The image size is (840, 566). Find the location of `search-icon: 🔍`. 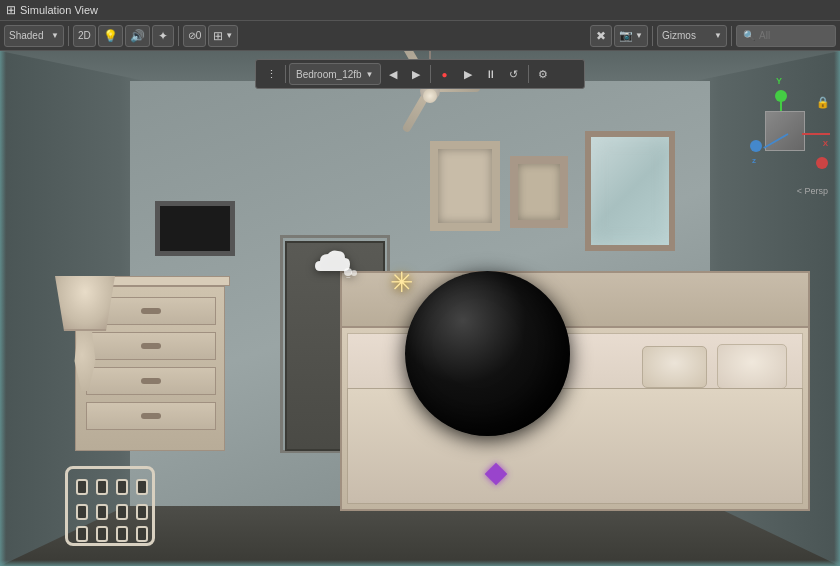

search-icon: 🔍 is located at coordinates (749, 36).